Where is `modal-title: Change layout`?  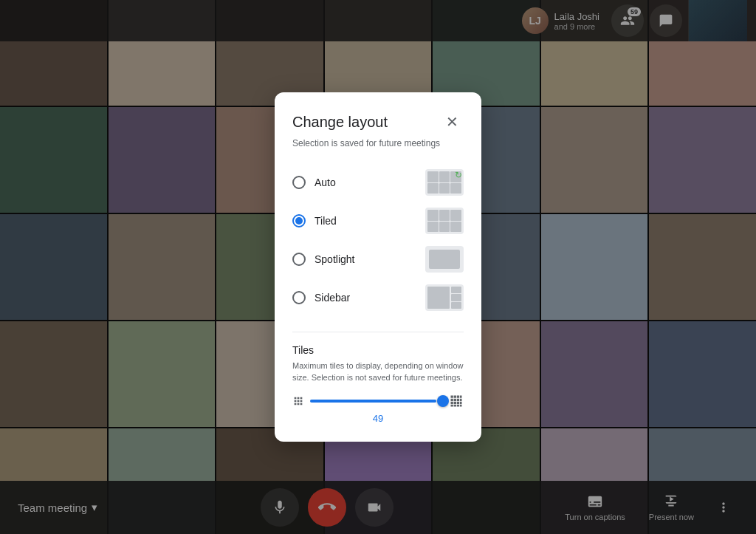 modal-title: Change layout is located at coordinates (340, 123).